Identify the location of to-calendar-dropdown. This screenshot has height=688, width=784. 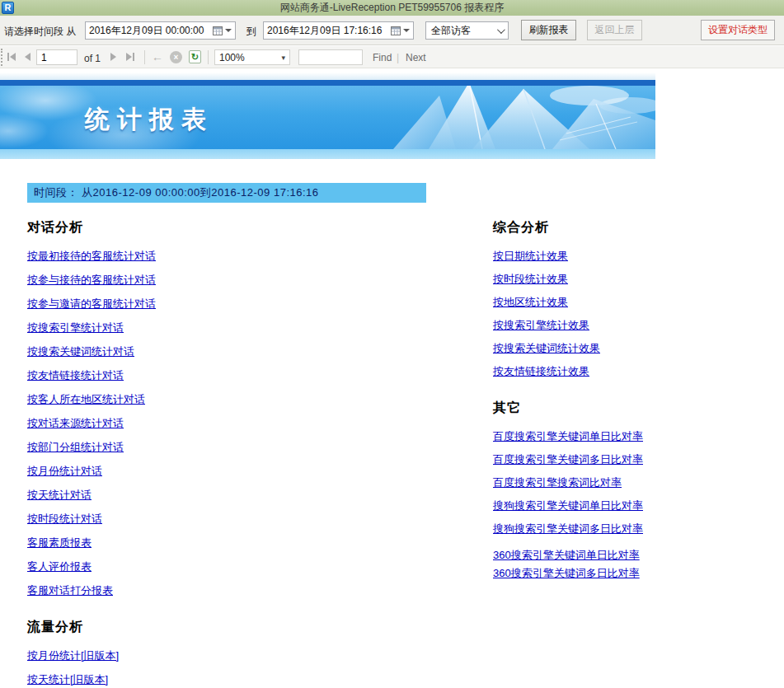
(401, 31).